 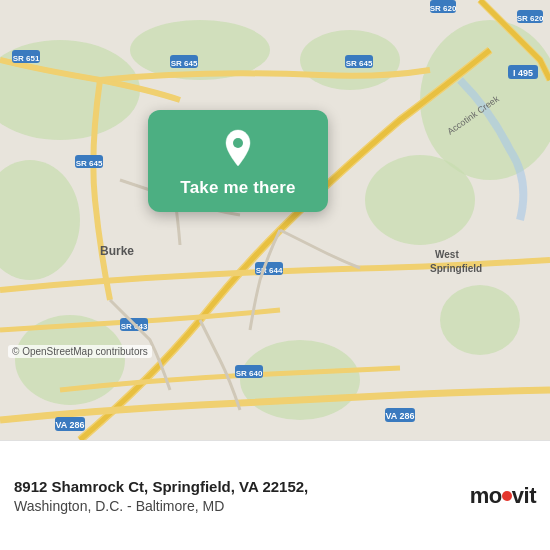 What do you see at coordinates (236, 506) in the screenshot?
I see `address-line2: Washington, D.C. - Baltimore, MD` at bounding box center [236, 506].